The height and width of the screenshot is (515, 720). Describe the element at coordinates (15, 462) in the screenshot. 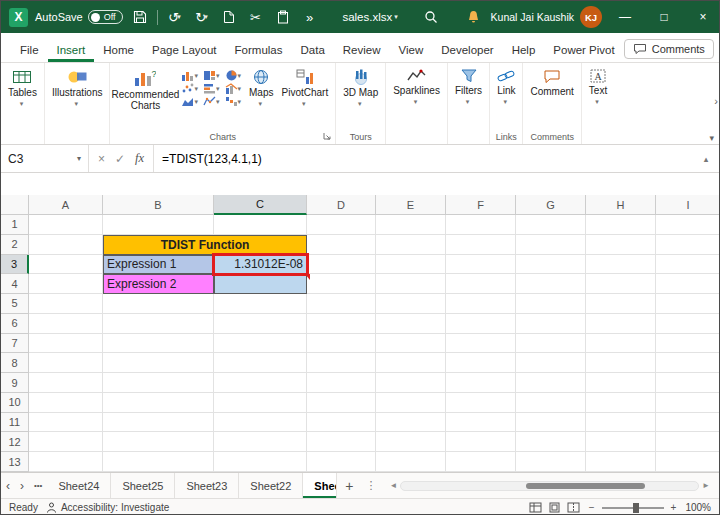

I see `row-header-13: 13` at that location.